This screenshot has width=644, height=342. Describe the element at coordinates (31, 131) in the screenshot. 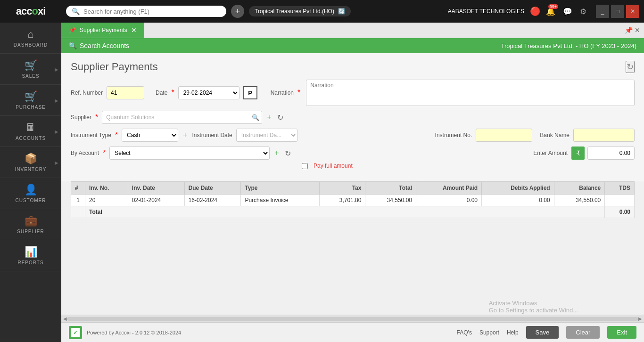

I see `sidebar-item-accounts: 🖩 ACCOUNTS ▶` at that location.